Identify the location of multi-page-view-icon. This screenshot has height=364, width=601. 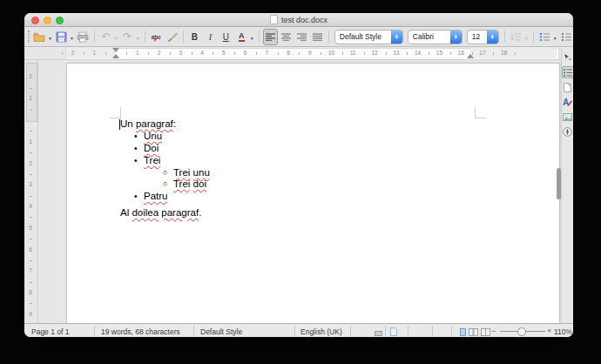
(474, 333).